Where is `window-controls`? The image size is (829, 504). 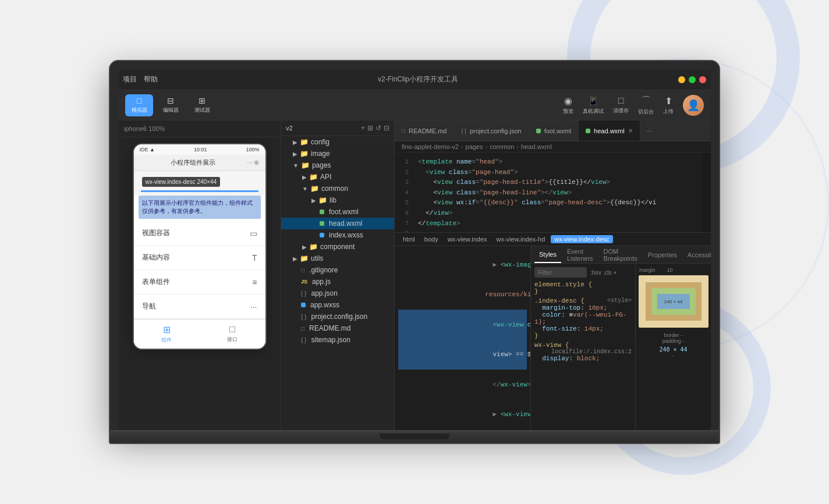 window-controls is located at coordinates (692, 80).